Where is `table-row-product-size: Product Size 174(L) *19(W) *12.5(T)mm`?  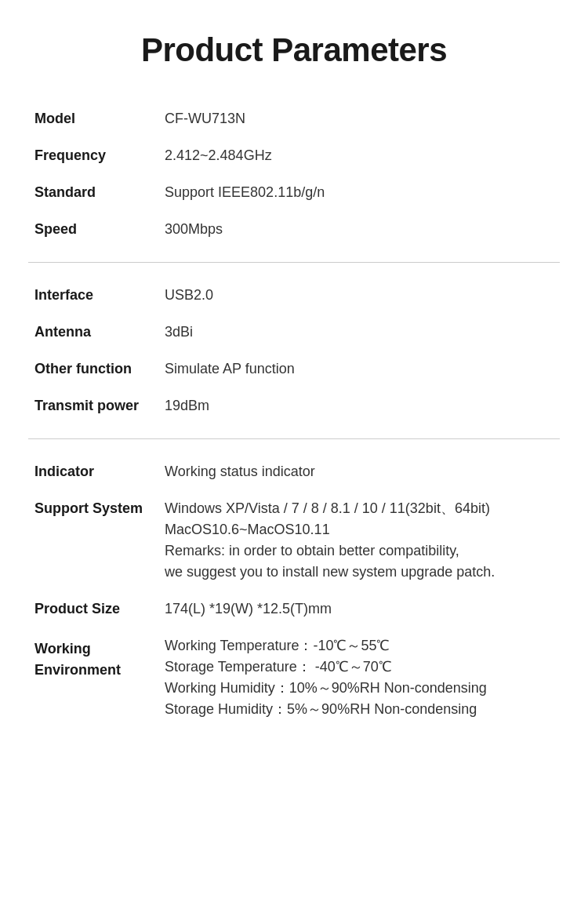 table-row-product-size: Product Size 174(L) *19(W) *12.5(T)mm is located at coordinates (294, 609).